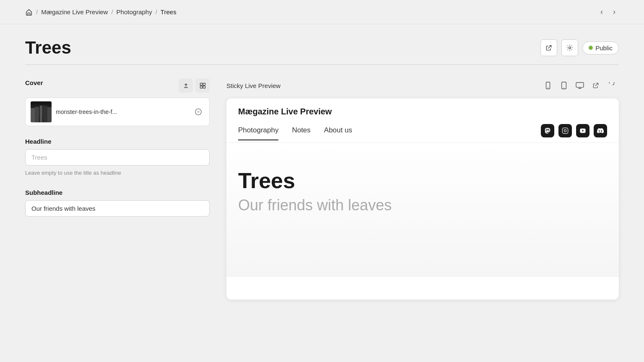 This screenshot has height=362, width=644. What do you see at coordinates (549, 48) in the screenshot?
I see `external-link-button` at bounding box center [549, 48].